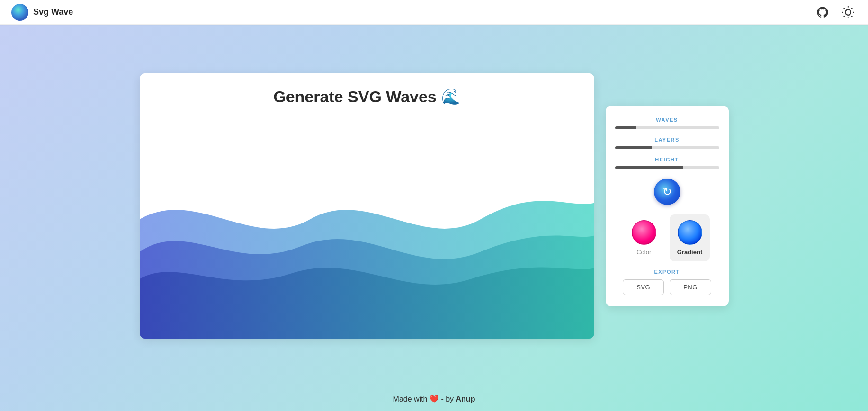  I want to click on refresh-container: ↻, so click(667, 192).